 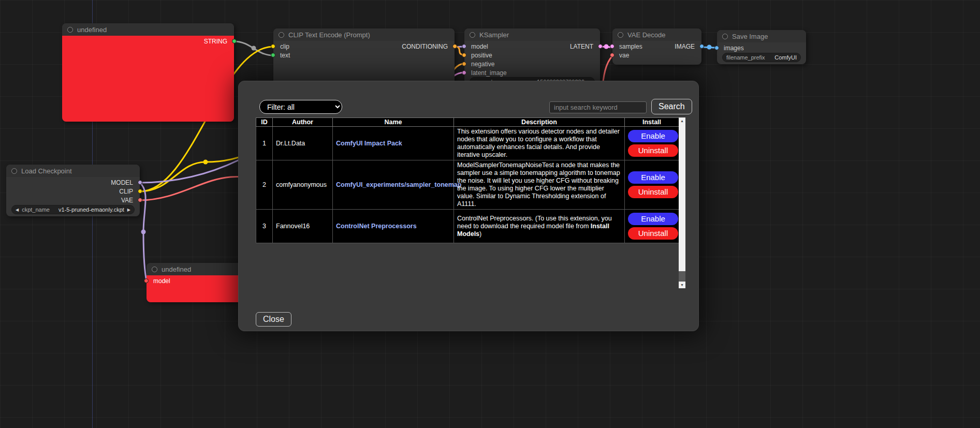 What do you see at coordinates (215, 41) in the screenshot?
I see `output-slot-label: STRING` at bounding box center [215, 41].